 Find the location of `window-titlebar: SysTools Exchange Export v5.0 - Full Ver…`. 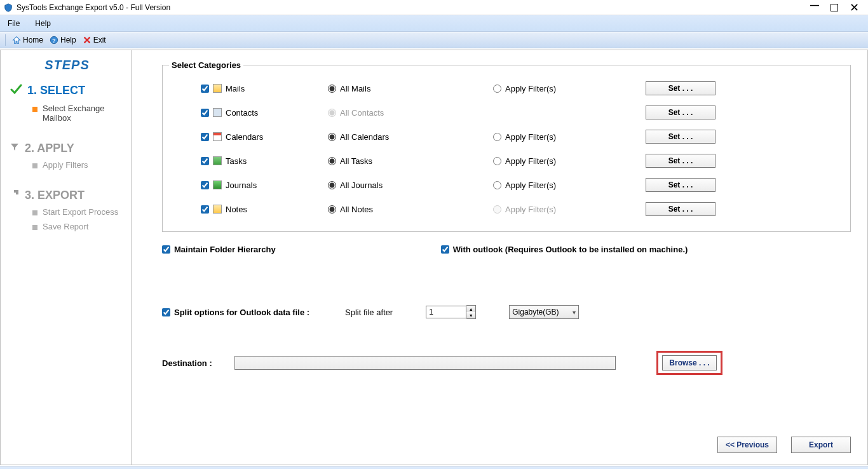

window-titlebar: SysTools Exchange Export v5.0 - Full Ver… is located at coordinates (434, 8).